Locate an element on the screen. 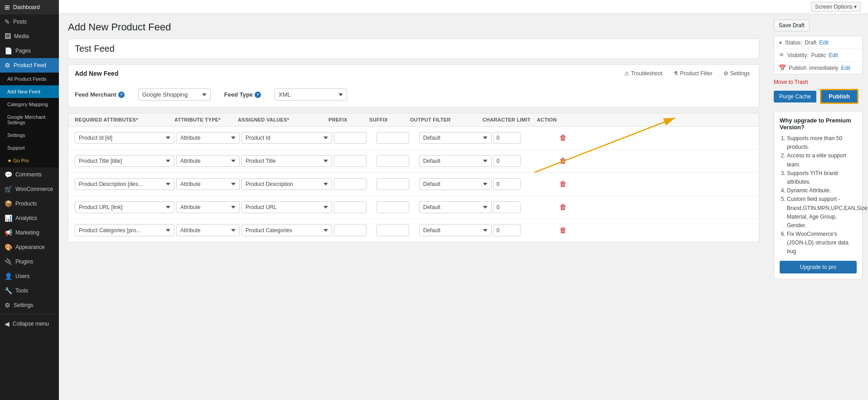 The height and width of the screenshot is (400, 868). sidebar-item-go-pro: ★ Go Pro is located at coordinates (29, 161).